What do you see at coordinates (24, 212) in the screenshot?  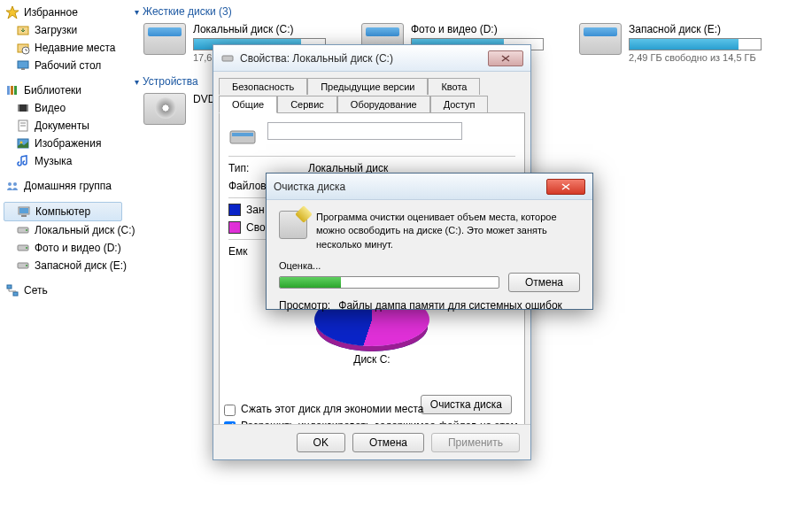 I see `computer-icon` at bounding box center [24, 212].